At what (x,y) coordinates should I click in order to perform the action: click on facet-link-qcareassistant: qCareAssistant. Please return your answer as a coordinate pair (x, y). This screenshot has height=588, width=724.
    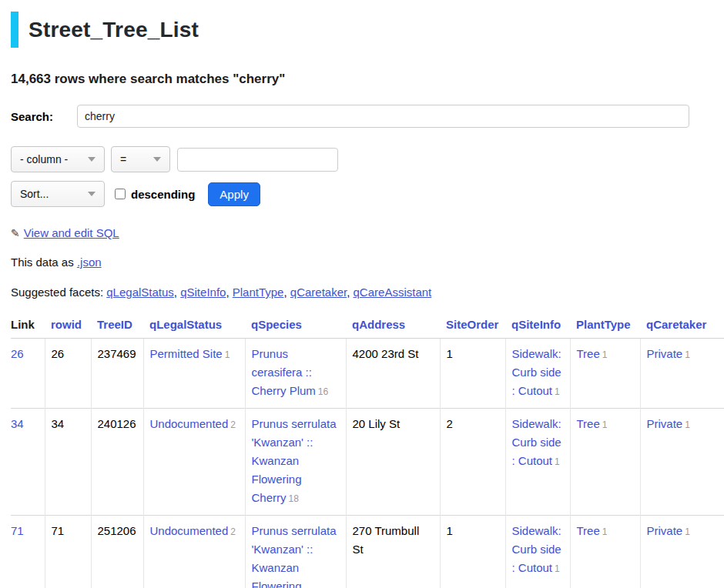
    Looking at the image, I should click on (393, 292).